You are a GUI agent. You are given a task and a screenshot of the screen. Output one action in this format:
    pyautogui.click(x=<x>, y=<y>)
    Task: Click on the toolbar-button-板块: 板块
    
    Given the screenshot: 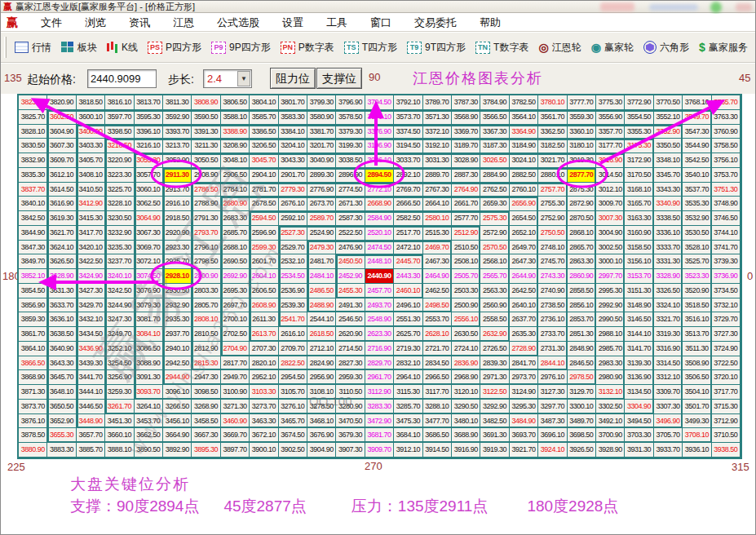 What is the action you would take?
    pyautogui.click(x=79, y=47)
    